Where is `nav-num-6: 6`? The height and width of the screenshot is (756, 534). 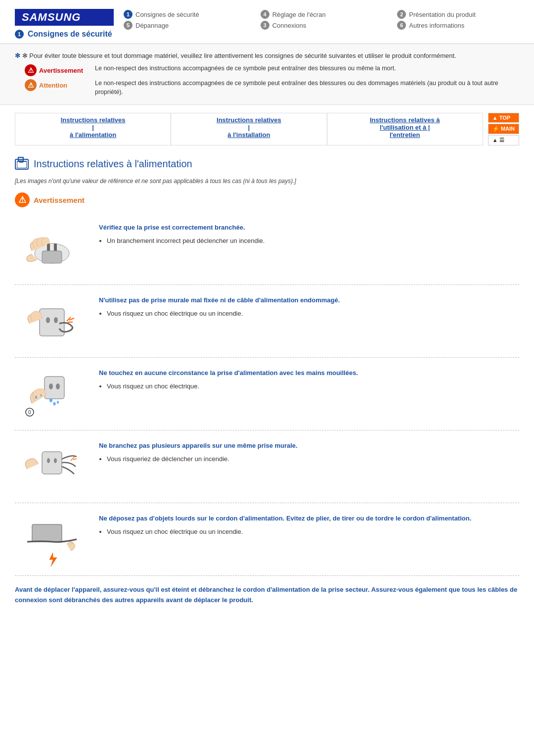 nav-num-6: 6 is located at coordinates (401, 25).